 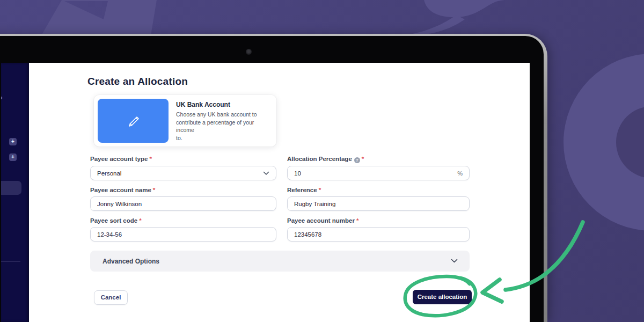 I want to click on create-allocation-button: Create allocation, so click(x=442, y=297).